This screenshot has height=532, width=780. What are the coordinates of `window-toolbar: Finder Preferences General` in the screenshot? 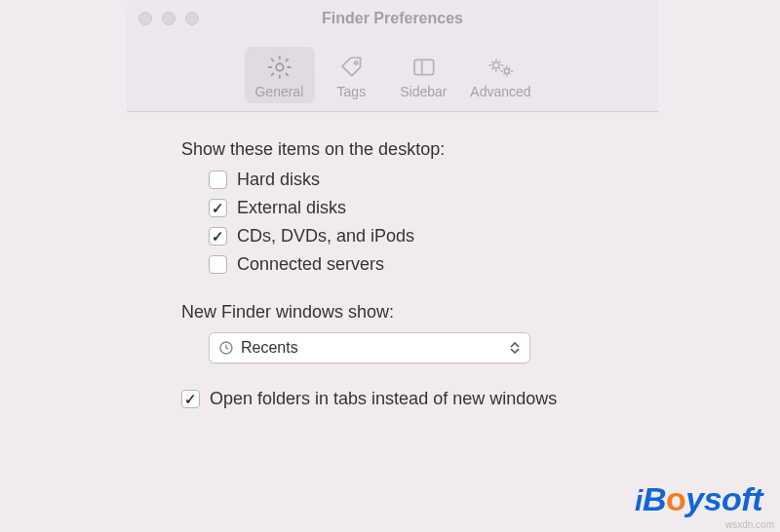 It's located at (392, 57).